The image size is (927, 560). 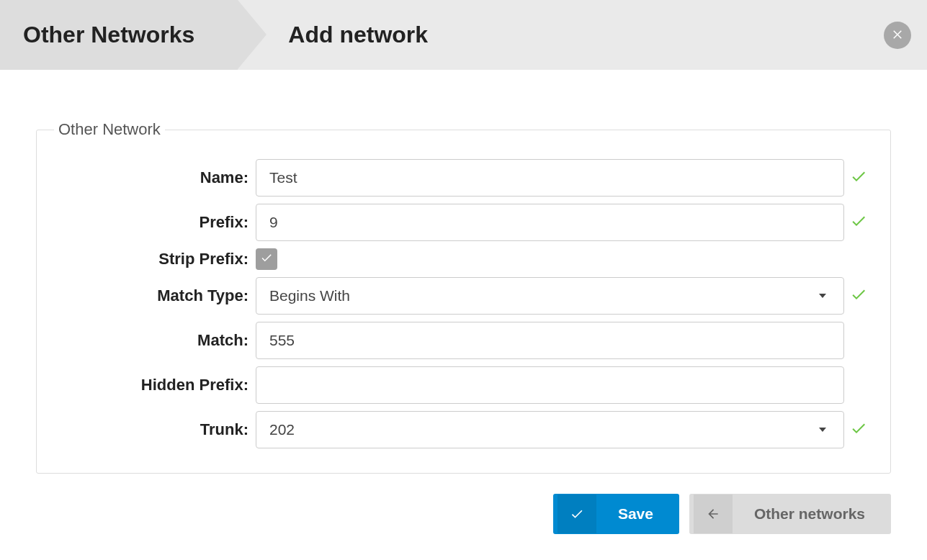 What do you see at coordinates (859, 430) in the screenshot?
I see `valid-trunk` at bounding box center [859, 430].